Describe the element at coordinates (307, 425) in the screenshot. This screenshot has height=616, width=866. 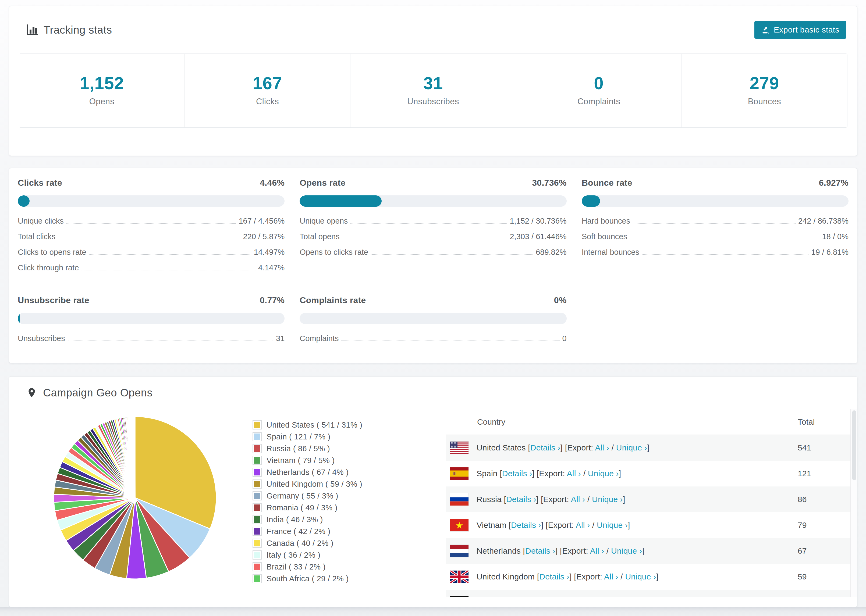
I see `legend-item: United States ( 541 / 31% )` at that location.